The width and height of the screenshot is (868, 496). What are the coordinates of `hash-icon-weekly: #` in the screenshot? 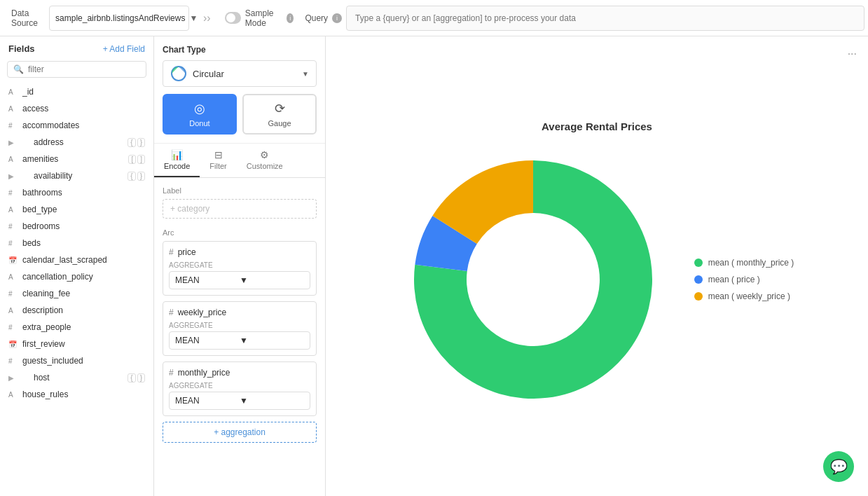 It's located at (171, 312).